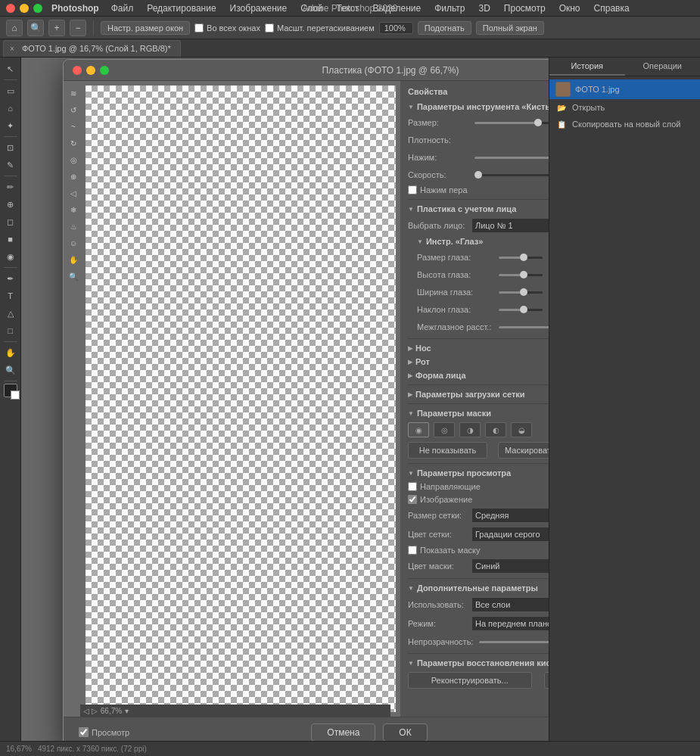  I want to click on dialog-maximize, so click(104, 70).